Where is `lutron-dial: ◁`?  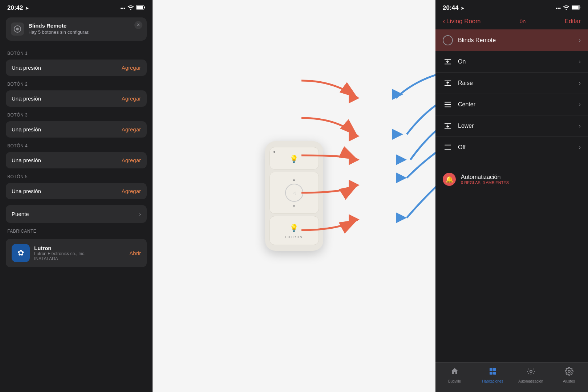 lutron-dial: ◁ is located at coordinates (294, 193).